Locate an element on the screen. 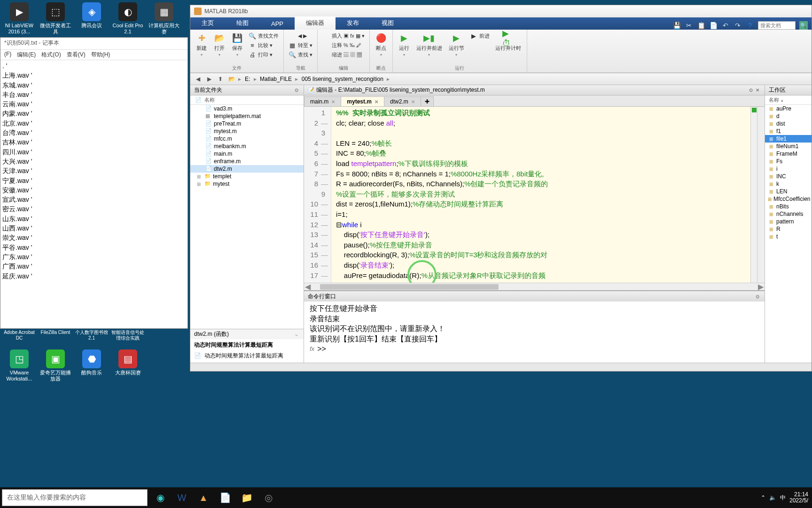  toolstrip-small-button: 缩进 ▤ ▥ ▦ is located at coordinates (344, 55).